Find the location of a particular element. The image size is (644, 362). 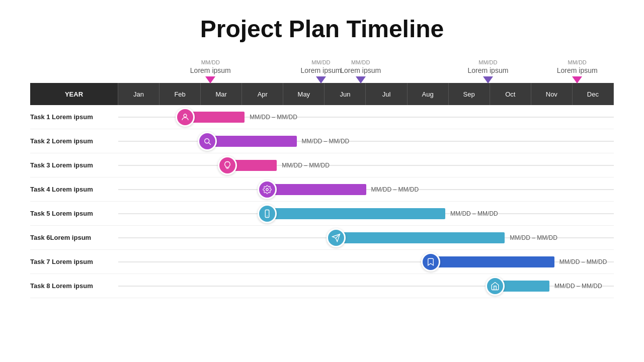

month-cell-dec: Dec is located at coordinates (593, 94).